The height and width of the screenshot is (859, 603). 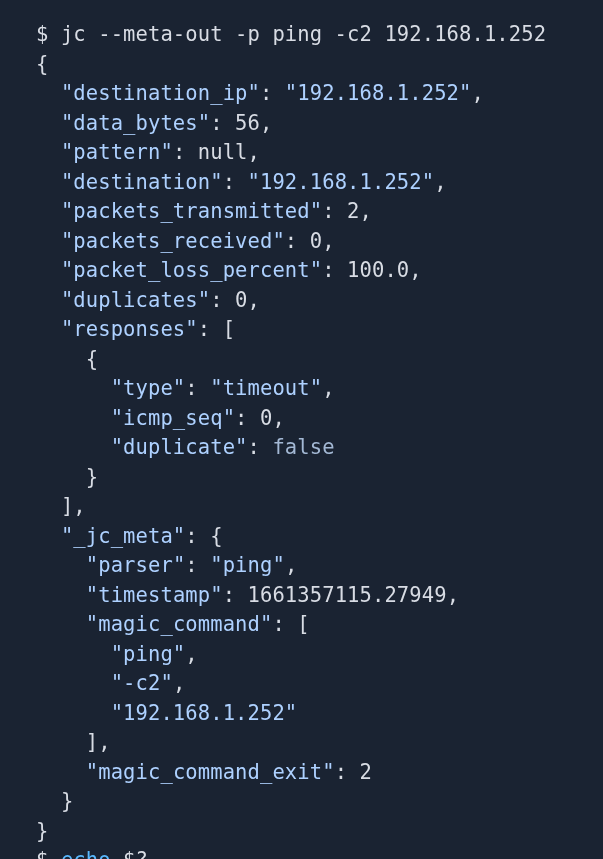 What do you see at coordinates (92, 854) in the screenshot?
I see `next-command-line: $ echo $?` at bounding box center [92, 854].